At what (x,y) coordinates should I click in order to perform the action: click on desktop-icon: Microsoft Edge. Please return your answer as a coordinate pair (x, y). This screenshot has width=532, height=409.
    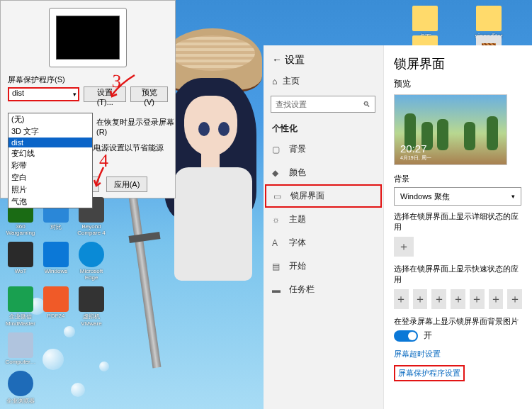
    Looking at the image, I should click on (91, 261).